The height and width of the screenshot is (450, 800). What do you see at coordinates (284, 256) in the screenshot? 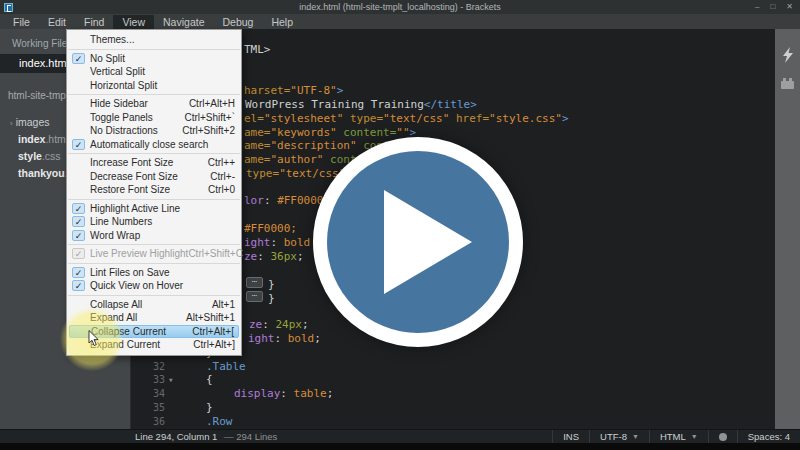
I see `code-token: 36px` at bounding box center [284, 256].